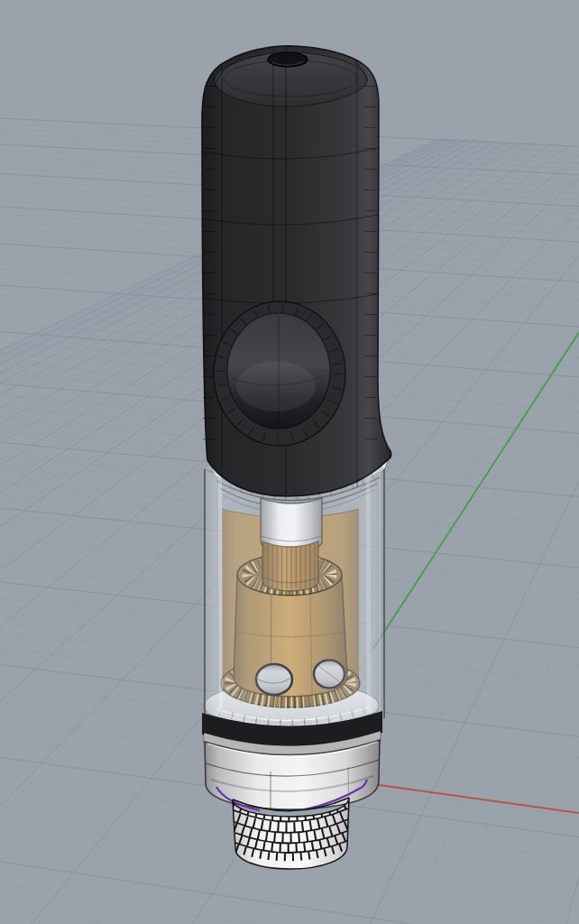  Describe the element at coordinates (296, 594) in the screenshot. I see `glass-tank-internals` at that location.